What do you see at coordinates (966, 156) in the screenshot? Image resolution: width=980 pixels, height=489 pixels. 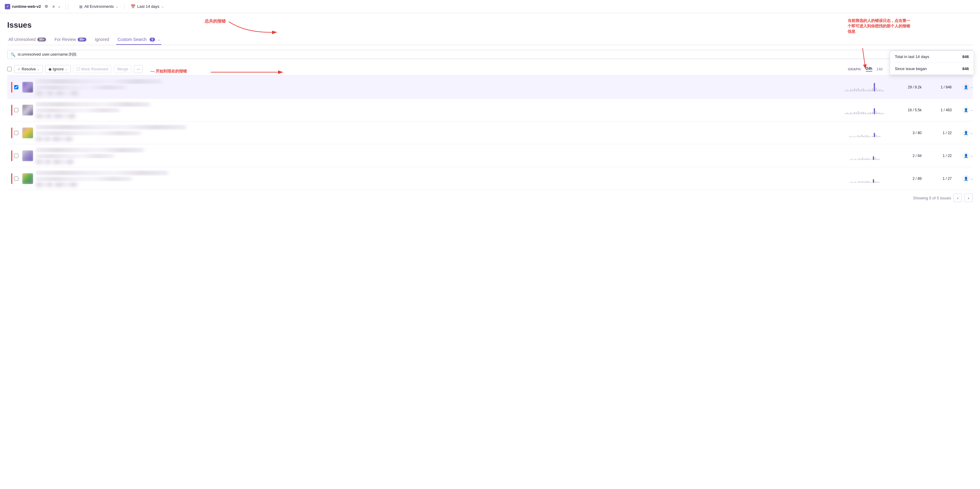 I see `assignee-avatar-4: 👤` at bounding box center [966, 156].